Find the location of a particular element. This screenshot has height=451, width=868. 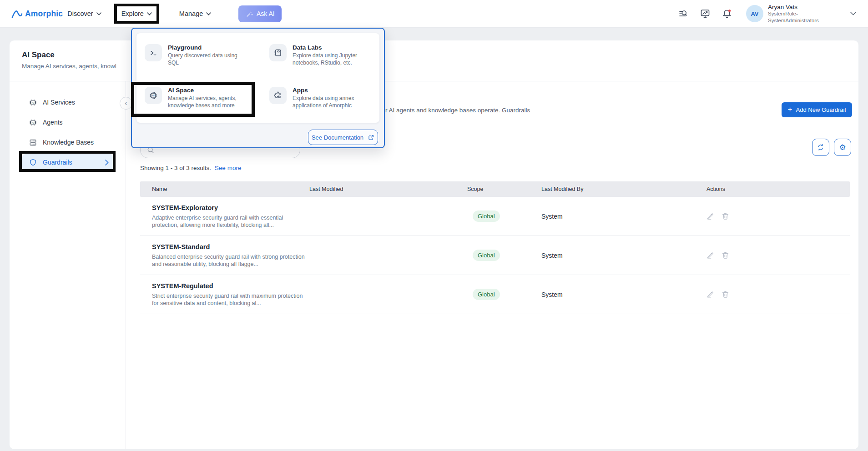

sidebar-collapse-button: ‹ is located at coordinates (126, 103).